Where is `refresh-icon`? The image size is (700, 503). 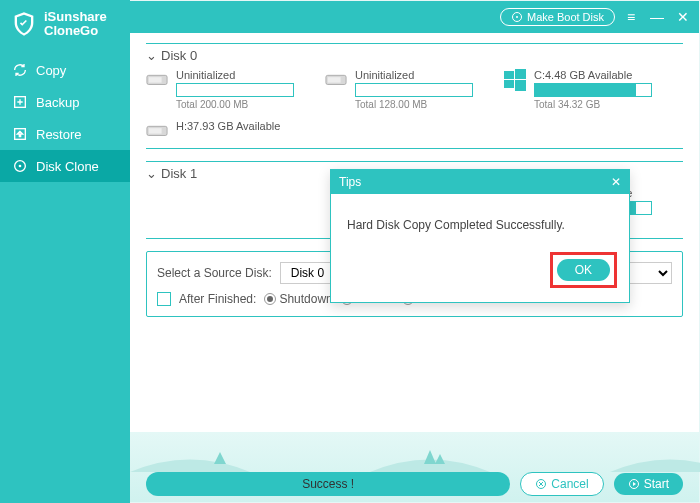 refresh-icon is located at coordinates (20, 70).